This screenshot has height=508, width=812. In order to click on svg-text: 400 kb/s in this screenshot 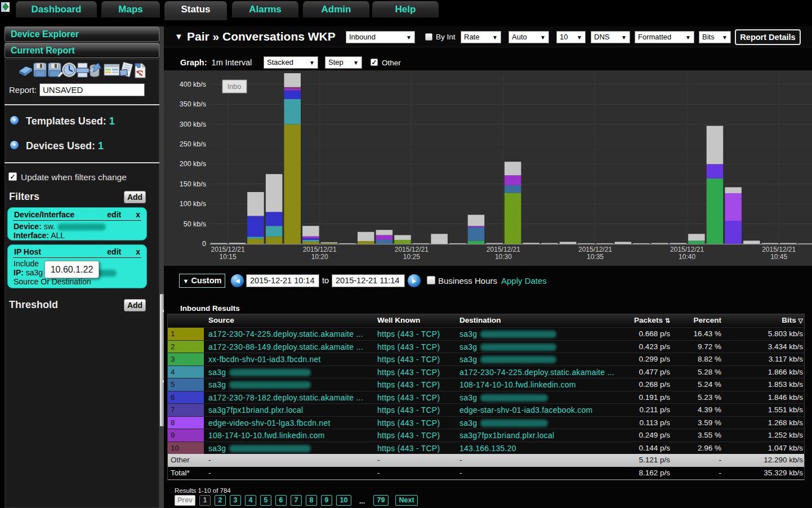, I will do `click(193, 84)`.